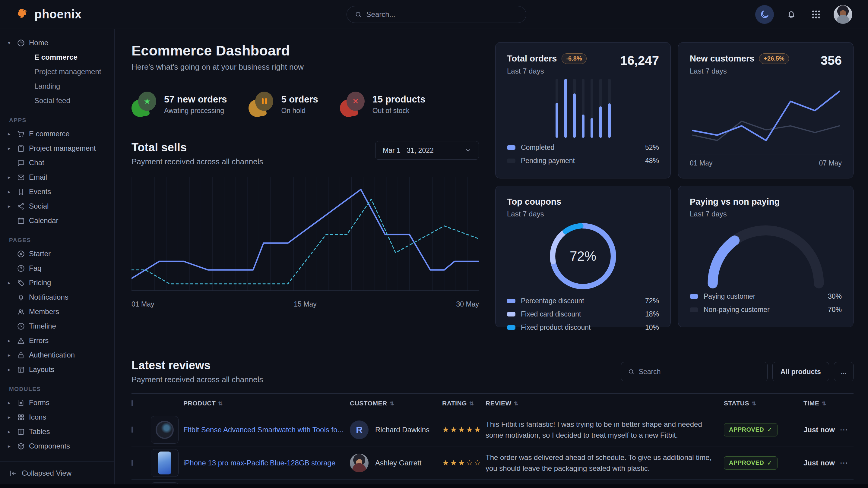 This screenshot has width=868, height=488. What do you see at coordinates (455, 403) in the screenshot?
I see `column-label: RATING` at bounding box center [455, 403].